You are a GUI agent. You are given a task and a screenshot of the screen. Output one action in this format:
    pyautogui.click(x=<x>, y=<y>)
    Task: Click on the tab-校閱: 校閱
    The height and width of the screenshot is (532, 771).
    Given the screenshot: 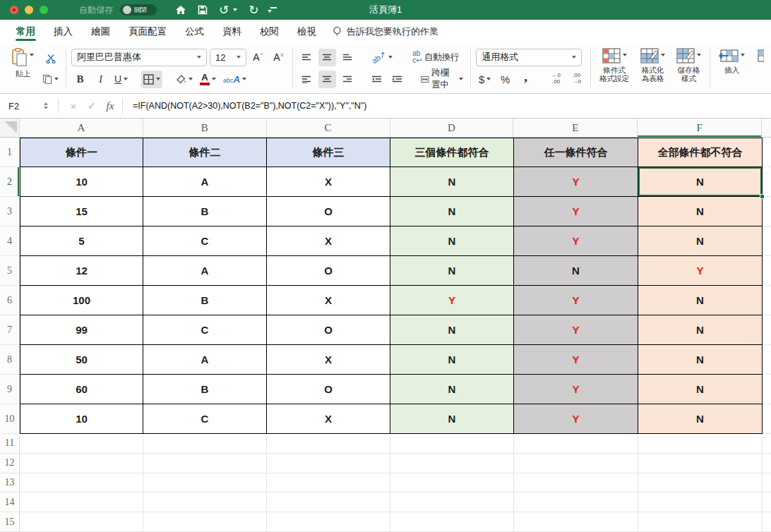 What is the action you would take?
    pyautogui.click(x=270, y=32)
    